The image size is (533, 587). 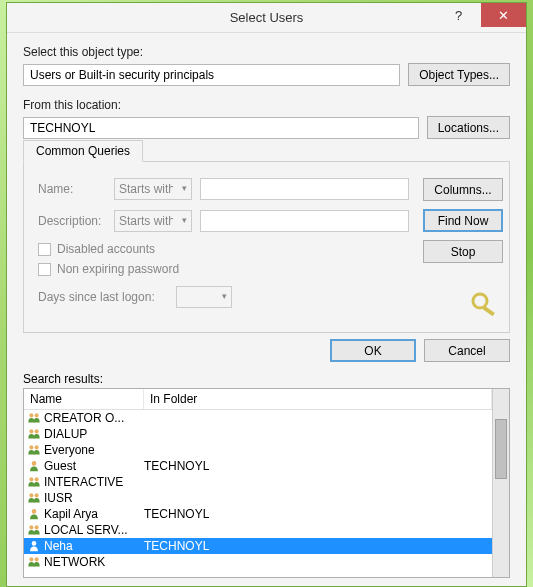 What do you see at coordinates (504, 15) in the screenshot?
I see `close-button: ✕` at bounding box center [504, 15].